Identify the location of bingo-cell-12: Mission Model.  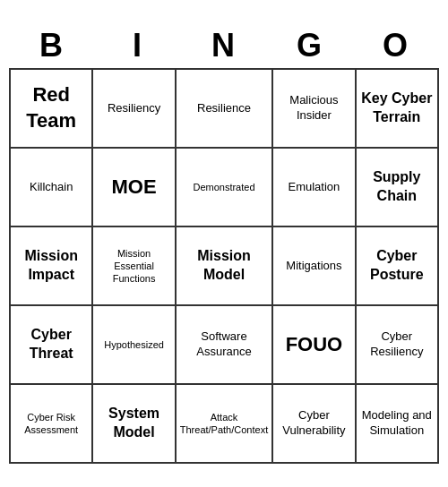
(225, 267).